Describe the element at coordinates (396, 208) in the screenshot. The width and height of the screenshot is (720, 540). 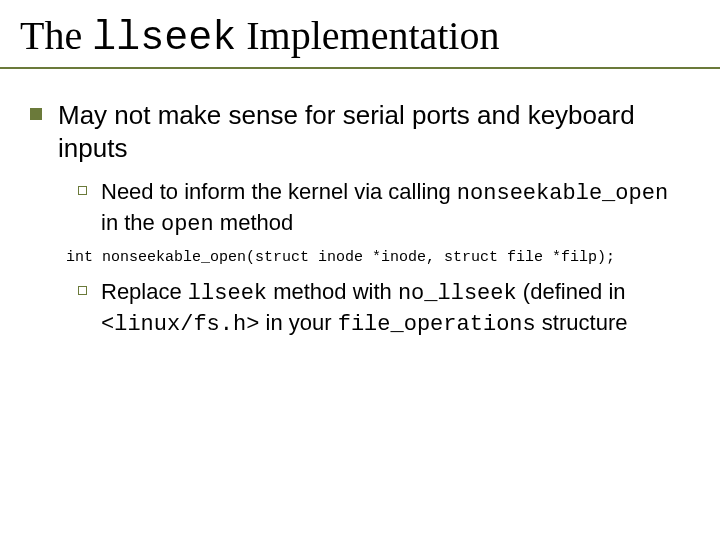
I see `sub1-text: Need to inform the kernel via calling no…` at that location.